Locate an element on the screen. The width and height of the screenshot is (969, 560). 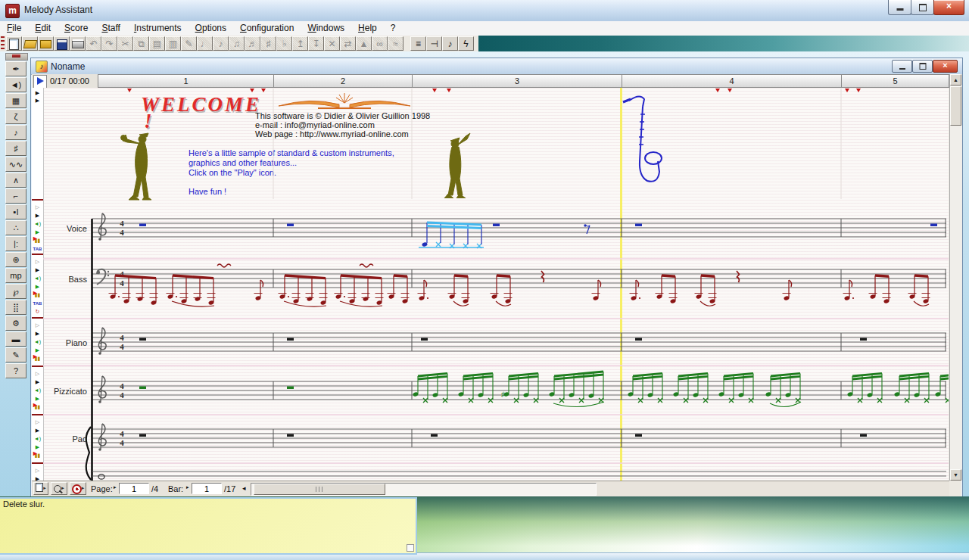
bass-play-outline-icon: ▷ is located at coordinates (38, 262).